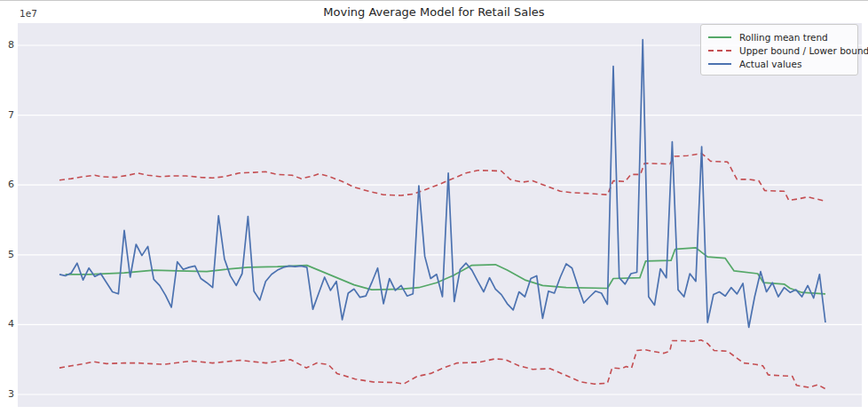  I want to click on green-line-sample-icon, so click(720, 37).